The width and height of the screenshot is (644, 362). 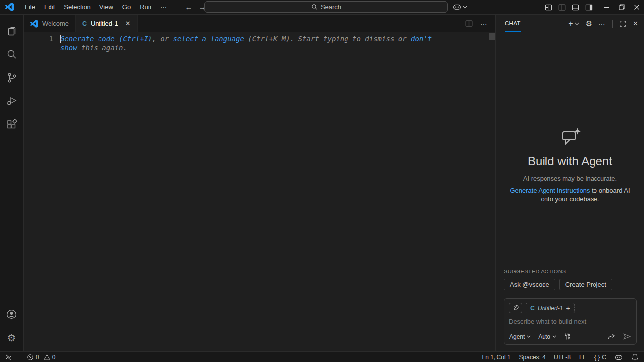 I want to click on source-control-icon, so click(x=12, y=77).